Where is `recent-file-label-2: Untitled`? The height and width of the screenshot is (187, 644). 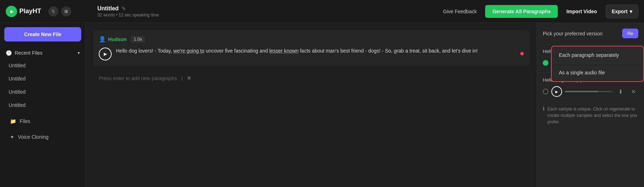
recent-file-label-2: Untitled is located at coordinates (17, 79).